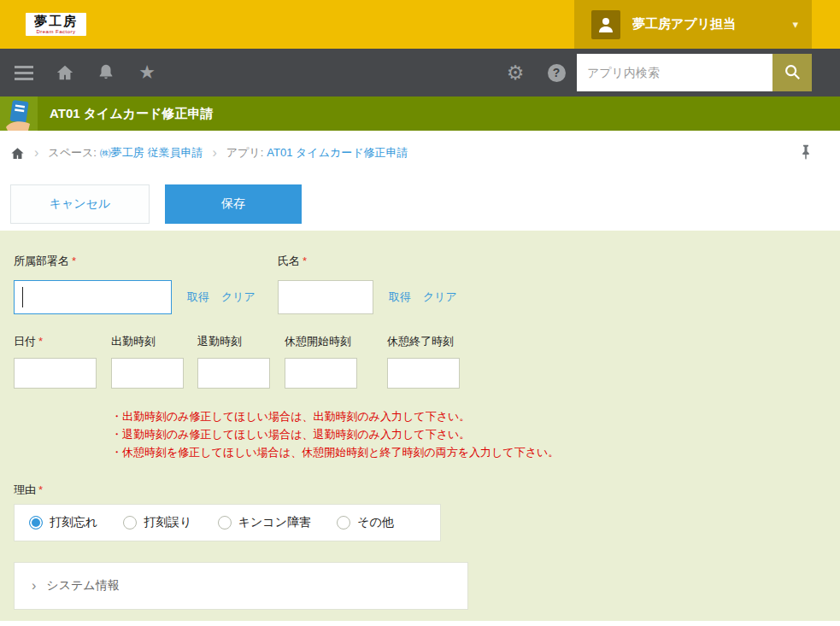 This screenshot has width=840, height=626. What do you see at coordinates (424, 373) in the screenshot?
I see `break-end-input` at bounding box center [424, 373].